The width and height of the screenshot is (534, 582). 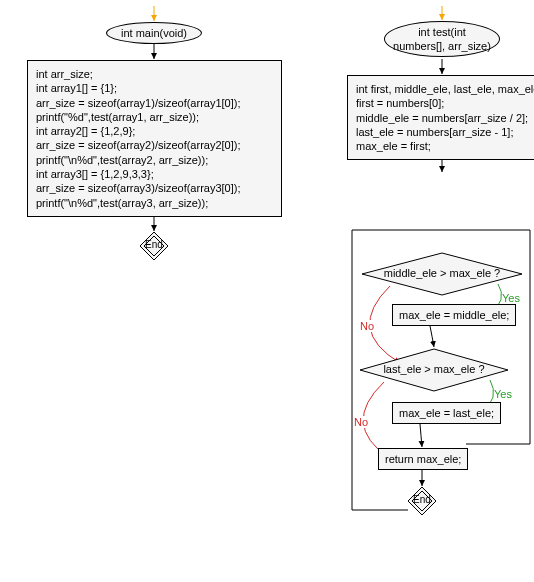 I want to click on test-code-box: int first, middle_ele, last_ele, max_ele…, so click(x=440, y=118).